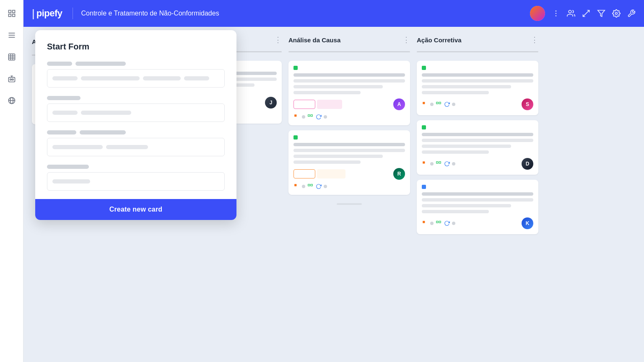 The image size is (644, 362). What do you see at coordinates (538, 13) in the screenshot?
I see `header-user-avatar` at bounding box center [538, 13].